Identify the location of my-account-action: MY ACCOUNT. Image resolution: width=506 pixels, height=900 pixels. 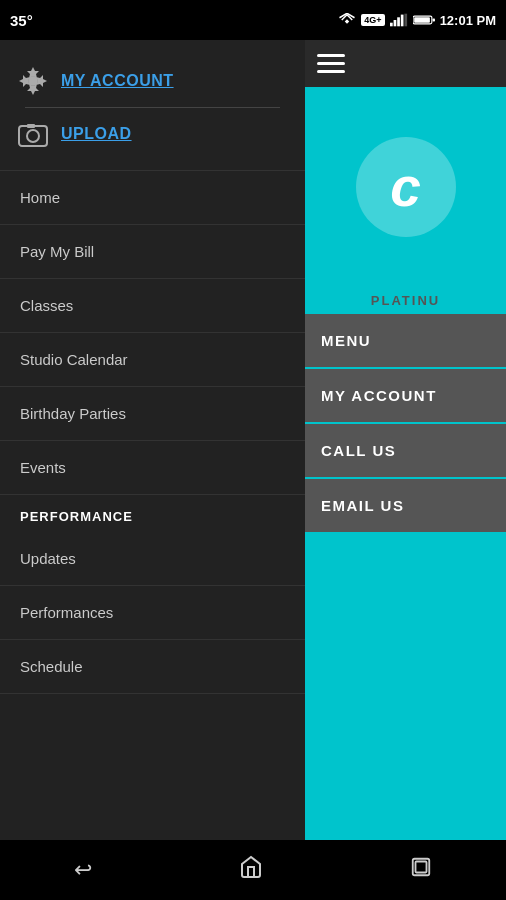
(152, 81).